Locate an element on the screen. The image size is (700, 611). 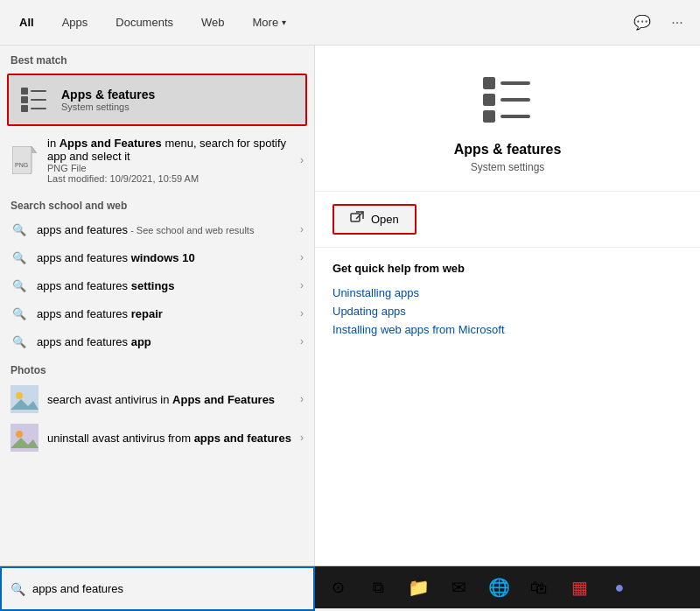
file-type: PNG File is located at coordinates (170, 168).